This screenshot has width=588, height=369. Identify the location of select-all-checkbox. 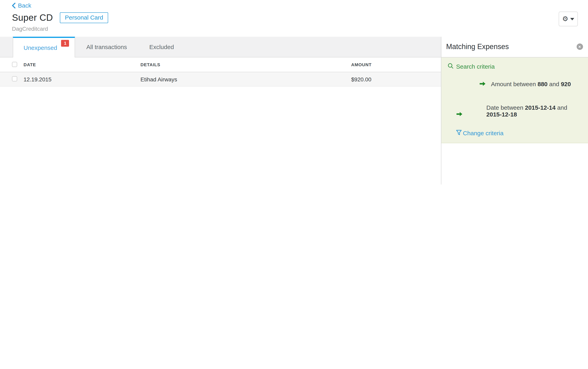
(15, 64).